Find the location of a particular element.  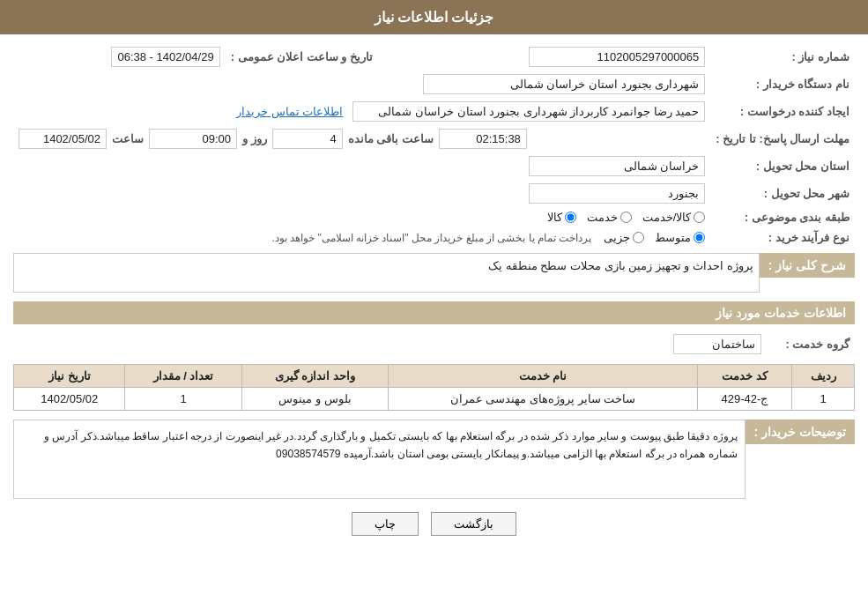

table-header-row: ردیف کد خدمت نام خدمت واحد اندازه گیری ت… is located at coordinates (434, 376).